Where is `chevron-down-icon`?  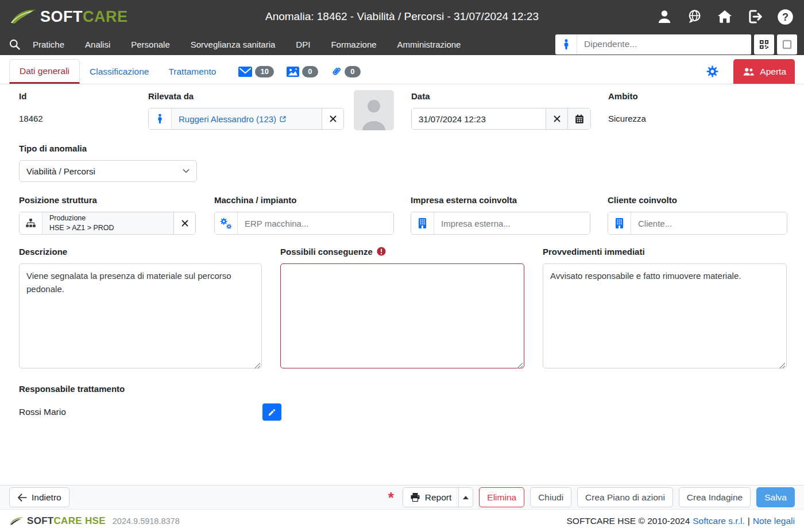
chevron-down-icon is located at coordinates (186, 171).